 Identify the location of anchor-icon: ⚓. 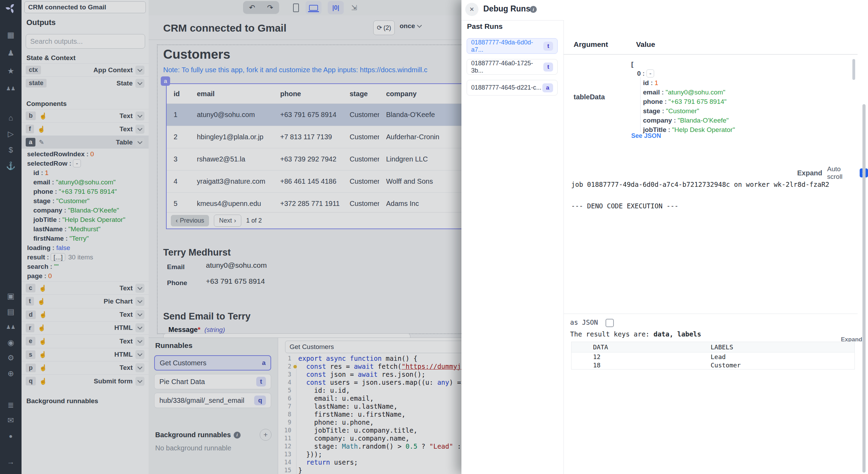
(11, 166).